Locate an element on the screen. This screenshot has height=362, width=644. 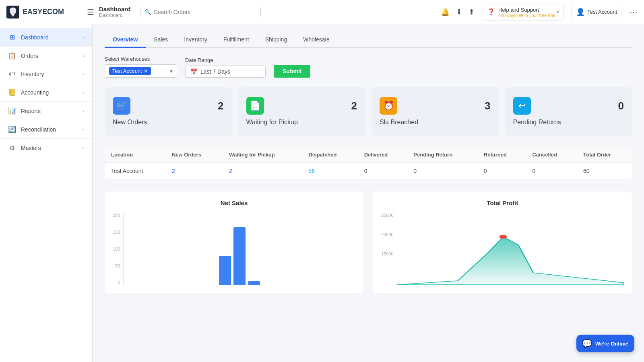
table-body: Test Account2256000060 is located at coordinates (368, 171).